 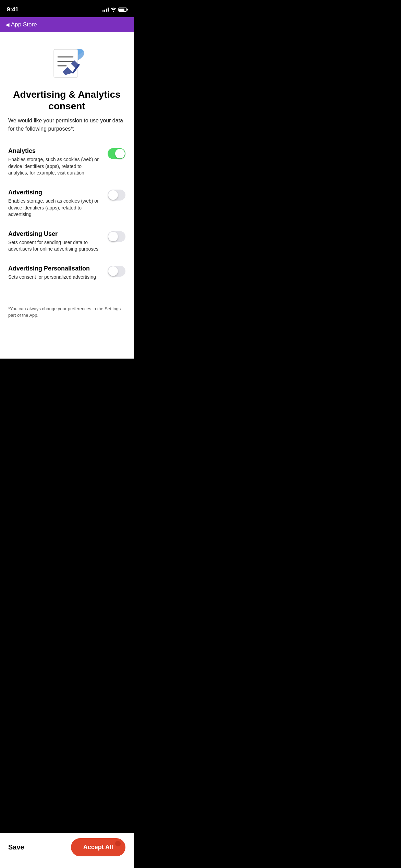 What do you see at coordinates (24, 25) in the screenshot?
I see `back-label: App Store` at bounding box center [24, 25].